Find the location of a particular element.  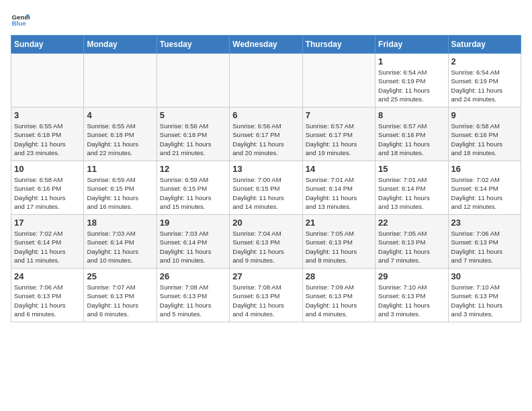

calendar-cell: 21Sunrise: 7:05 AM Sunset: 6:13 PM Dayli… is located at coordinates (339, 242).